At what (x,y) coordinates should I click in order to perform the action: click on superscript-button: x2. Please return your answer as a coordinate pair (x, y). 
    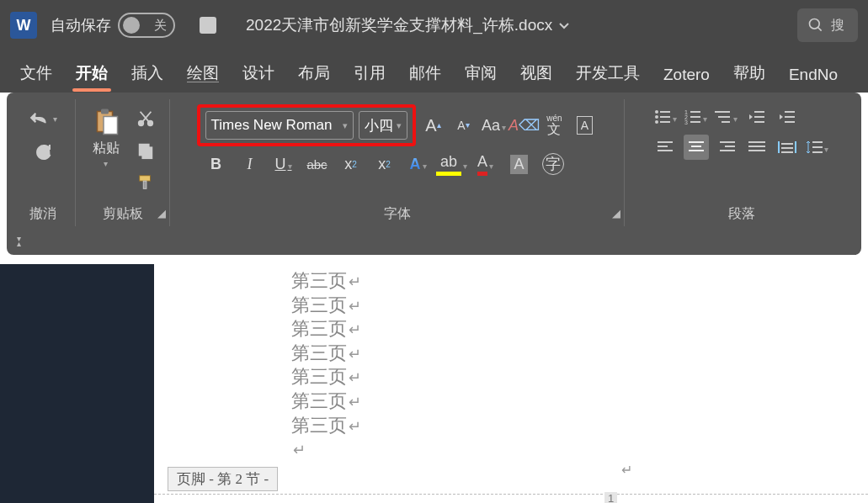
    Looking at the image, I should click on (385, 164).